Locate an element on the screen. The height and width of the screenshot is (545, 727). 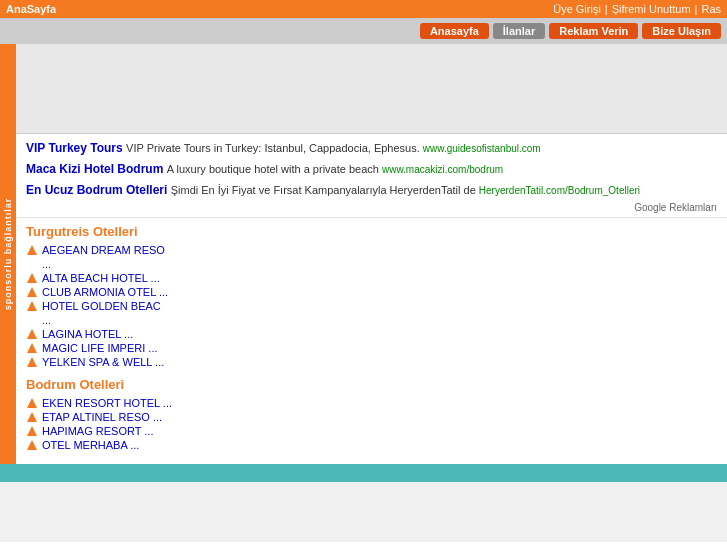
hotel-turgutreis-3: CLUB ARMONIA OTEL ... is located at coordinates (372, 292).